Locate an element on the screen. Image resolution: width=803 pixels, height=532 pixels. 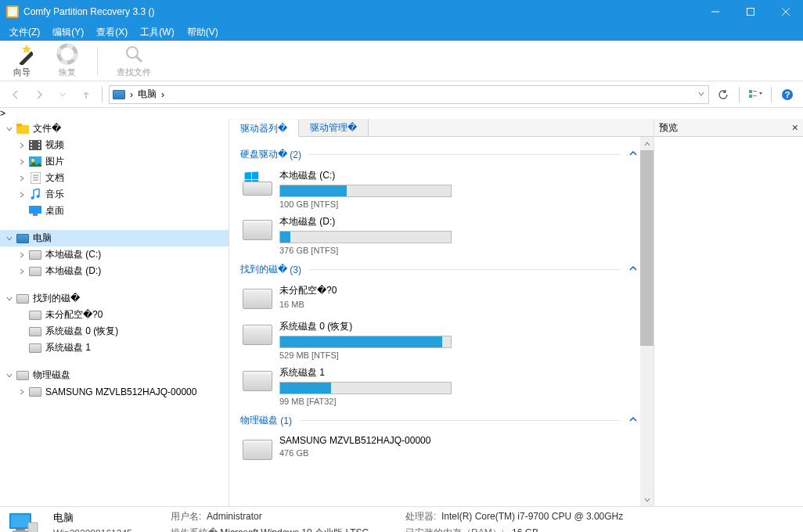
address-bar: › 电脑 › is located at coordinates (409, 95).